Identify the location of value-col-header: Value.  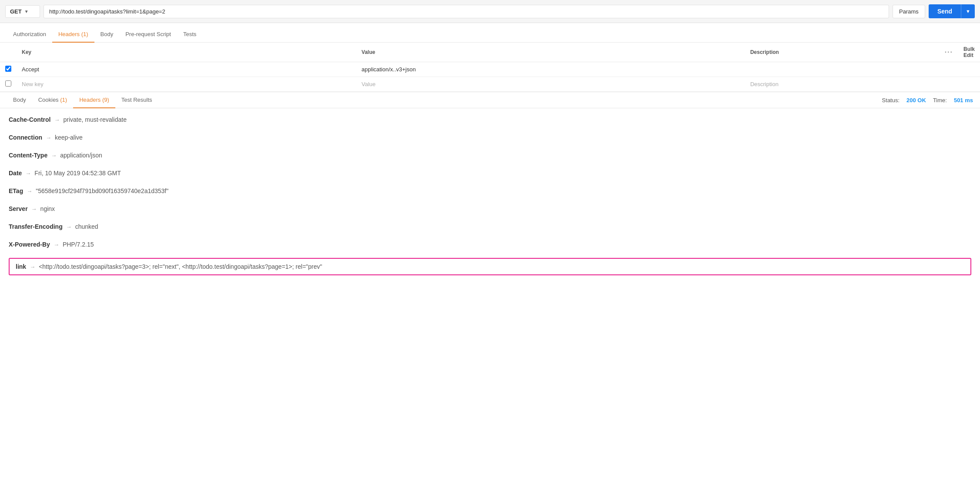
(551, 52).